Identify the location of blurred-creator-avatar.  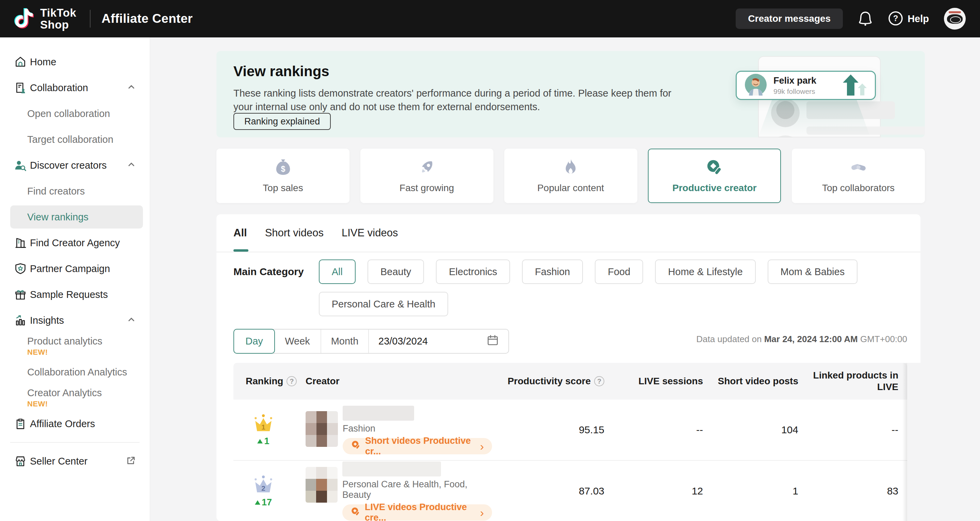
(321, 485).